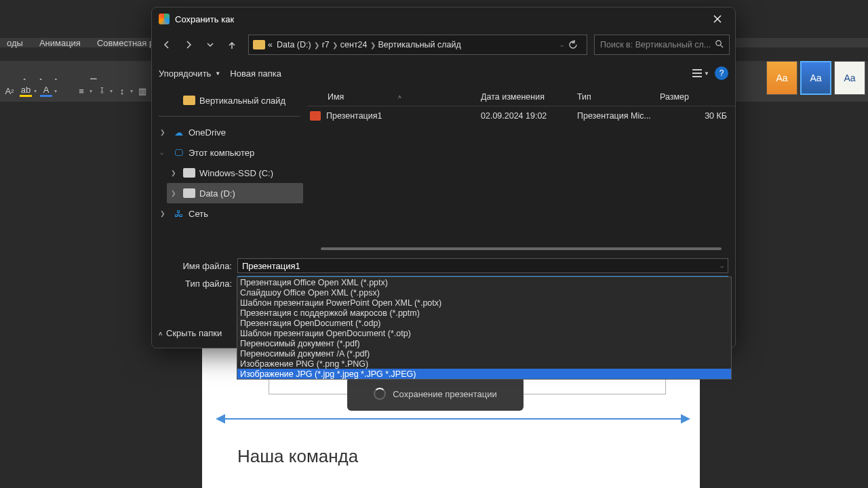 This screenshot has width=868, height=488. Describe the element at coordinates (210, 45) in the screenshot. I see `recent-button` at that location.